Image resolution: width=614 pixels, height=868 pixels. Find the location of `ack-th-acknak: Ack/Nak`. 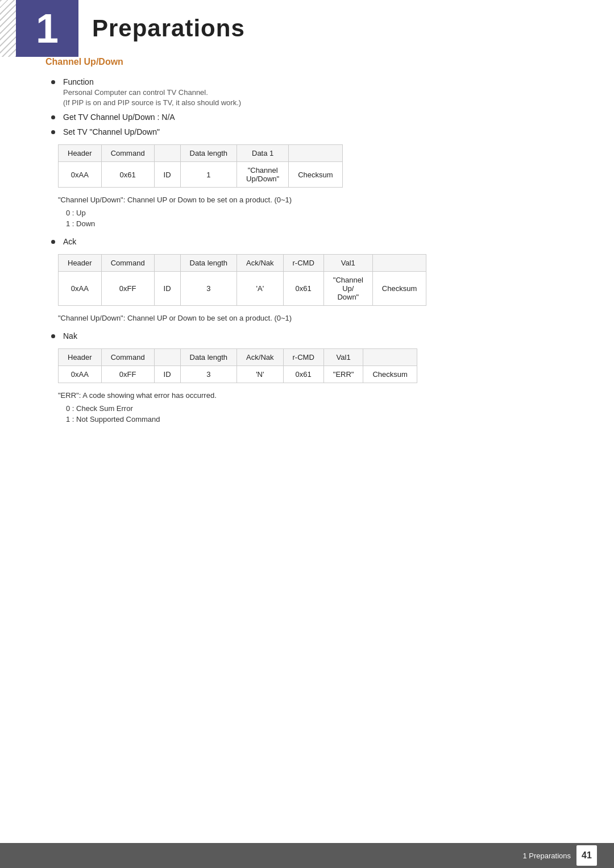

ack-th-acknak: Ack/Nak is located at coordinates (260, 263).